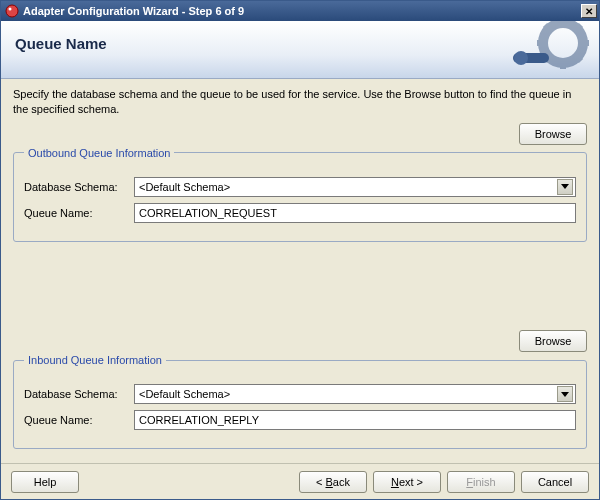 Image resolution: width=600 pixels, height=500 pixels. What do you see at coordinates (99, 153) in the screenshot?
I see `outbound-legend: Outbound Queue Information` at bounding box center [99, 153].